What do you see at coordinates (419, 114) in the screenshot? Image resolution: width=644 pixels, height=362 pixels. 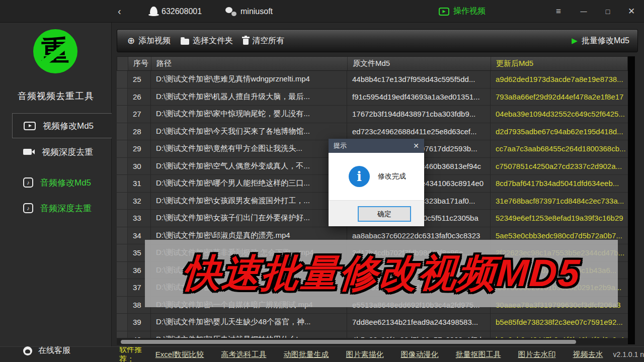 I see `cell-md5-original: 17672b3f194d8438971cba303fdb9...` at bounding box center [419, 114].